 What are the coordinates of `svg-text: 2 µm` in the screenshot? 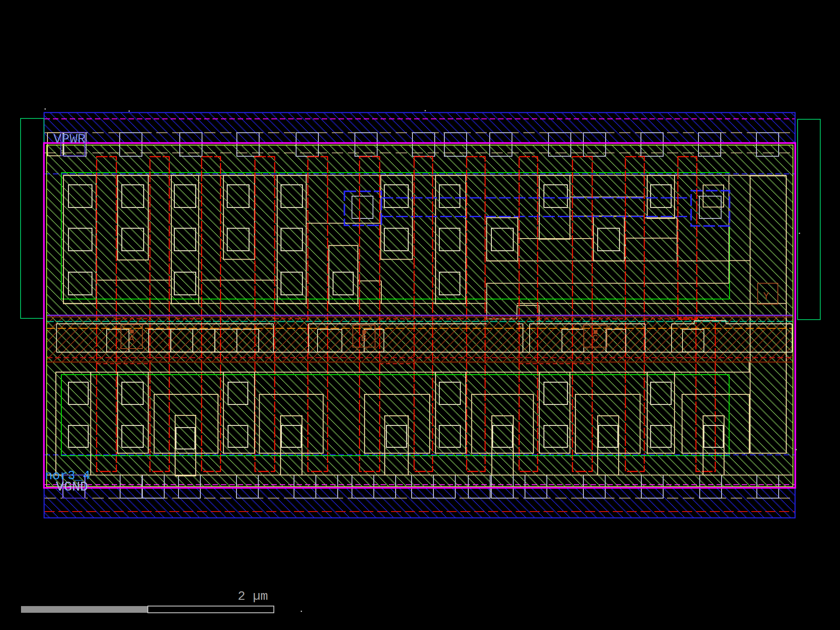 It's located at (253, 596).